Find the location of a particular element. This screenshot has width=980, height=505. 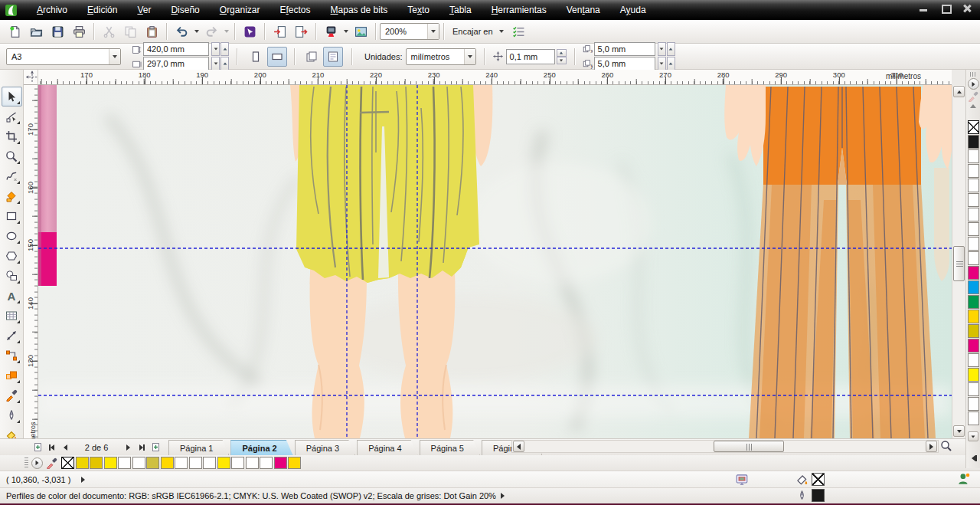

menu-item: Herramientas is located at coordinates (519, 10).